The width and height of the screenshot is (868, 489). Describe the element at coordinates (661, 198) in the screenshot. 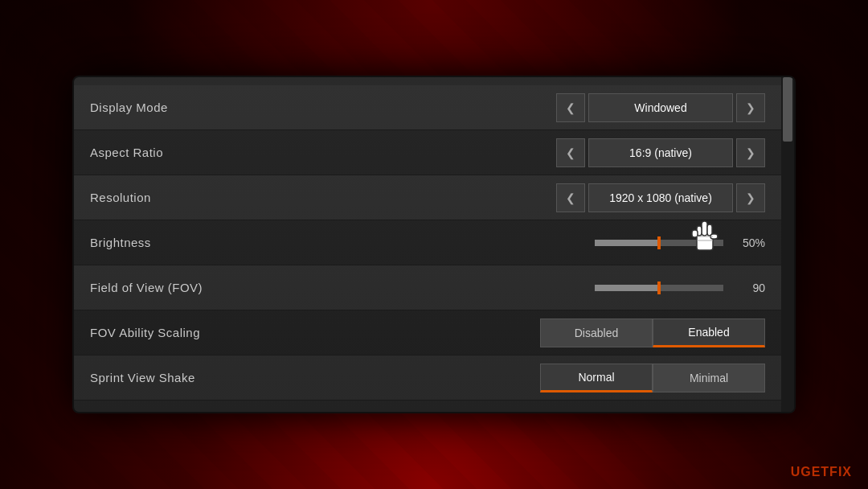

I see `resolution-control: ❮ 1920 x 1080 (native) ❯` at that location.